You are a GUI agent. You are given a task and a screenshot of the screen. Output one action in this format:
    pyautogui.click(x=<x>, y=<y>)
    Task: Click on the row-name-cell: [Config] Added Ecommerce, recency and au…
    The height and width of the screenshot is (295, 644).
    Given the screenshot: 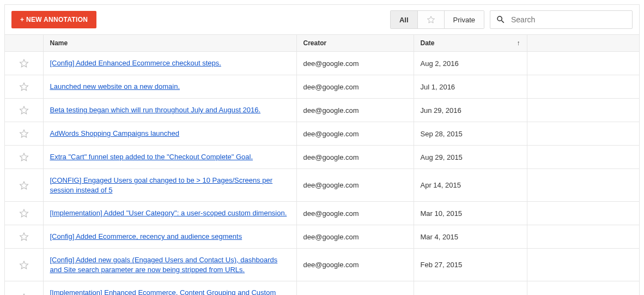 What is the action you would take?
    pyautogui.click(x=170, y=237)
    